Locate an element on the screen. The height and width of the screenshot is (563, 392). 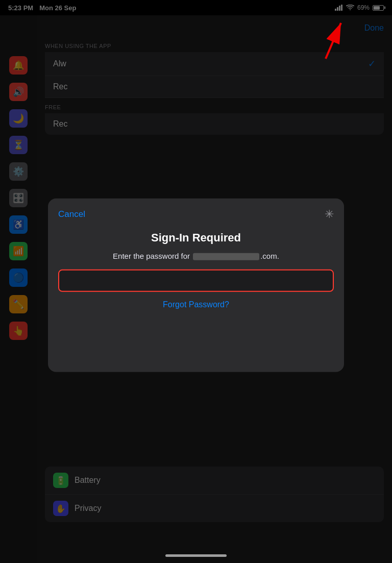
home-indicator is located at coordinates (196, 555).